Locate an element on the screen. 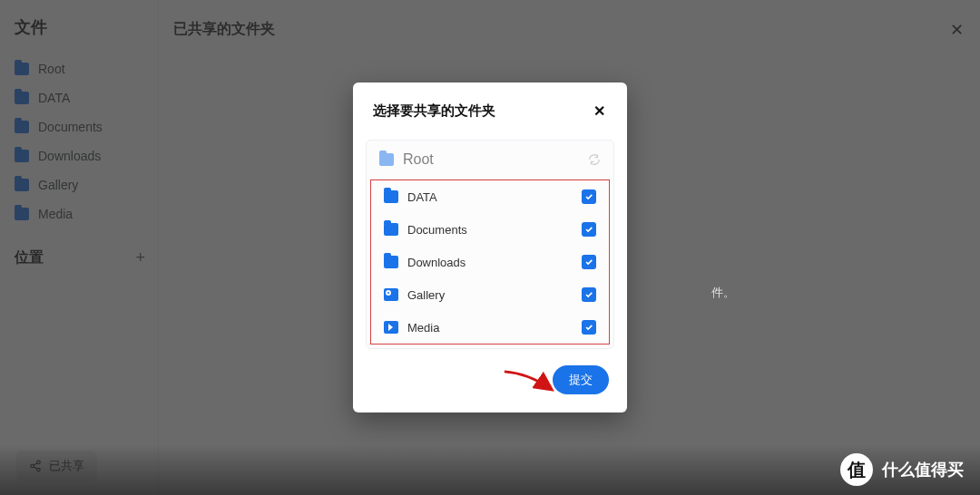 This screenshot has width=980, height=495. folder-row-data: DATA is located at coordinates (490, 197).